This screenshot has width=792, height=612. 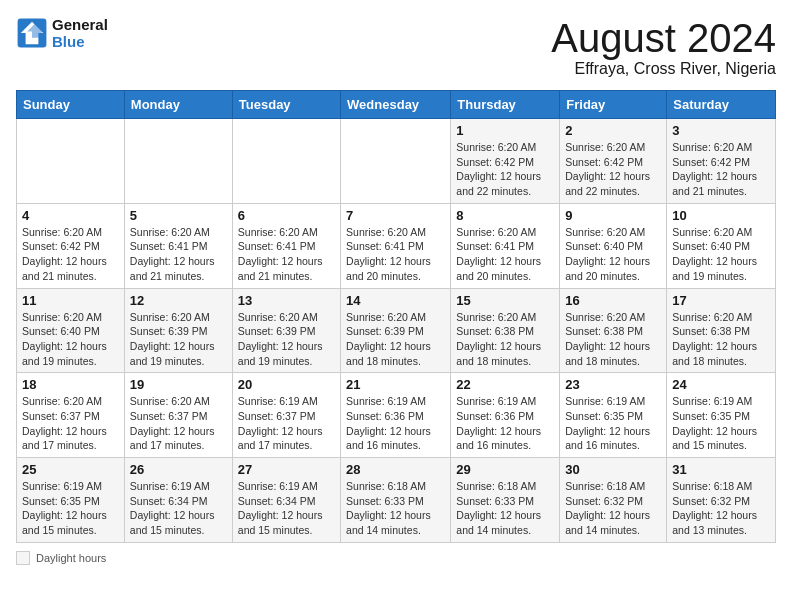 I want to click on calendar-cell: 16Sunrise: 6:20 AM Sunset: 6:38 PM Dayli…, so click(x=614, y=330).